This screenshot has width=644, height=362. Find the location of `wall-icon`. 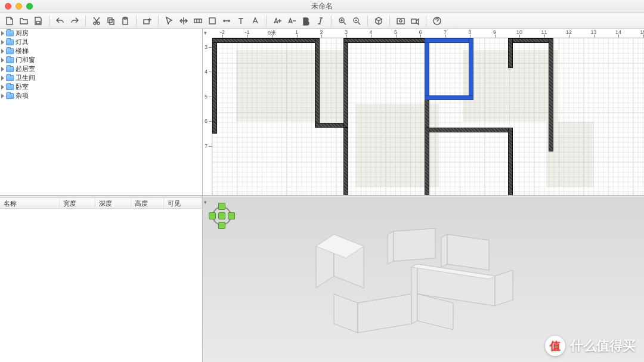

wall-icon is located at coordinates (198, 21).